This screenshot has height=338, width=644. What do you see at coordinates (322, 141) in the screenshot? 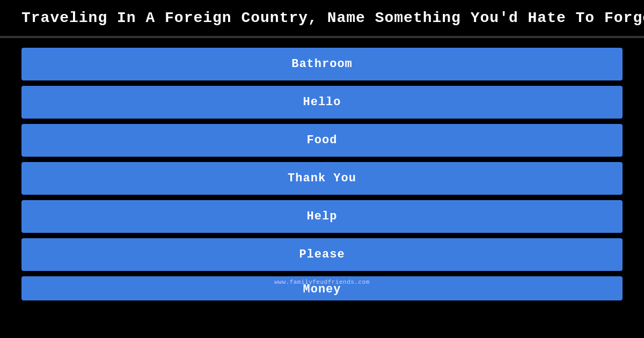
I see `answer-bar: Food` at bounding box center [322, 141].